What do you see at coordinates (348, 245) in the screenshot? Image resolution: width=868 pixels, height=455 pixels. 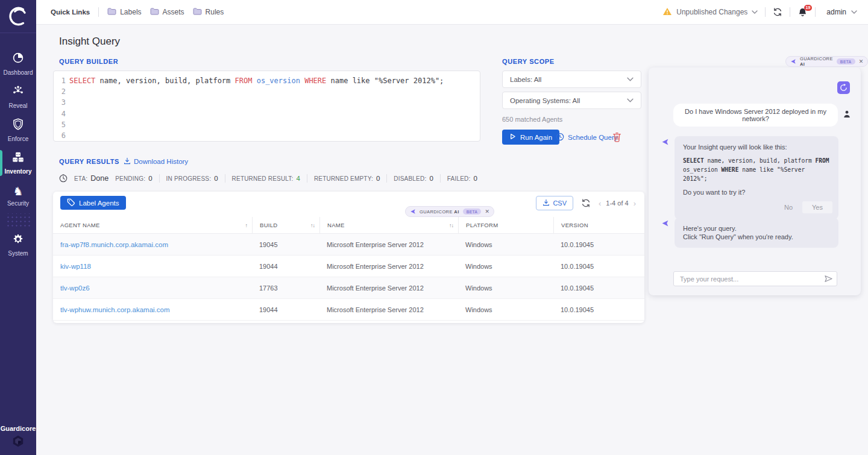 I see `table-row: fra-wp7f8.munich.corp.akamai.com 19045 M…` at bounding box center [348, 245].